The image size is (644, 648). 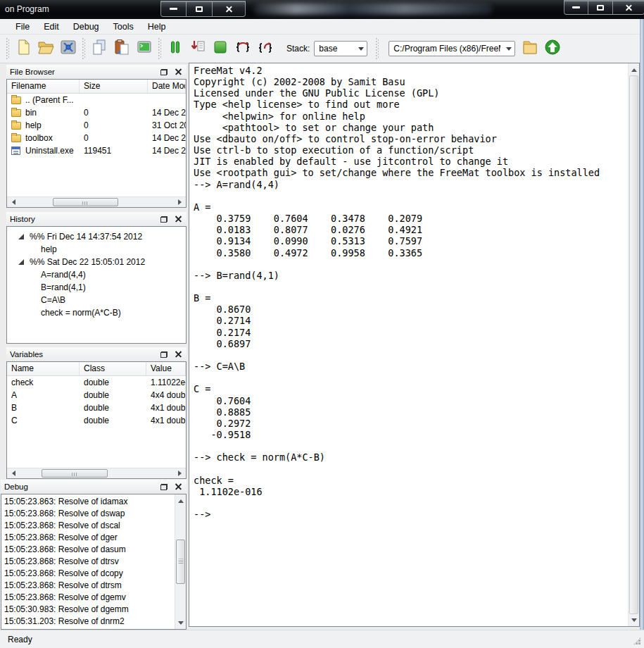 I want to click on stop-button, so click(x=220, y=49).